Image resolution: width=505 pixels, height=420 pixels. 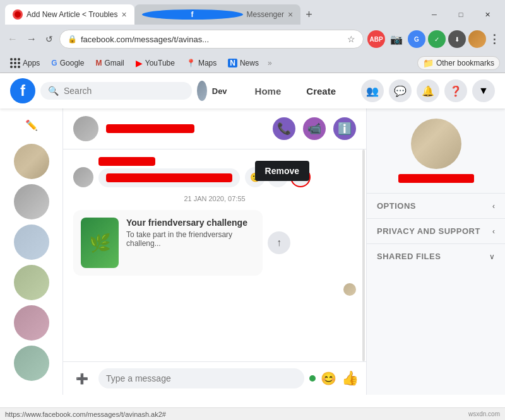 What do you see at coordinates (458, 63) in the screenshot?
I see `other-bookmarks: 📁 Other bookmarks` at bounding box center [458, 63].